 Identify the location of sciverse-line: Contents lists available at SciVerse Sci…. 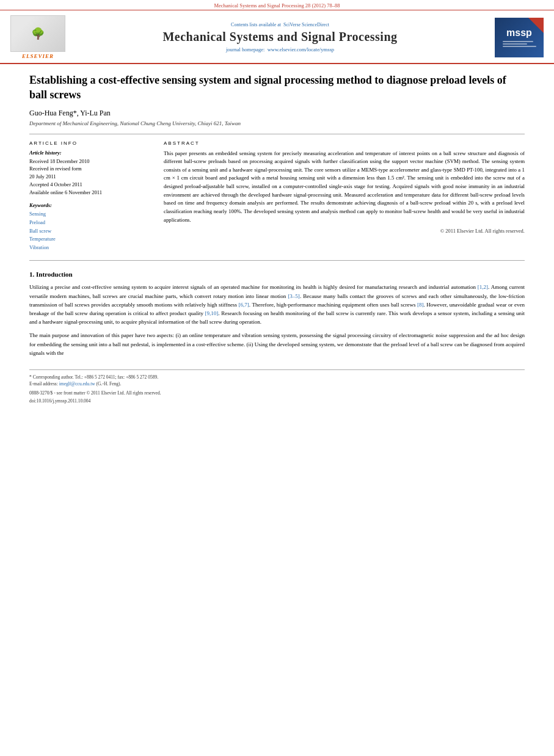
(280, 24).